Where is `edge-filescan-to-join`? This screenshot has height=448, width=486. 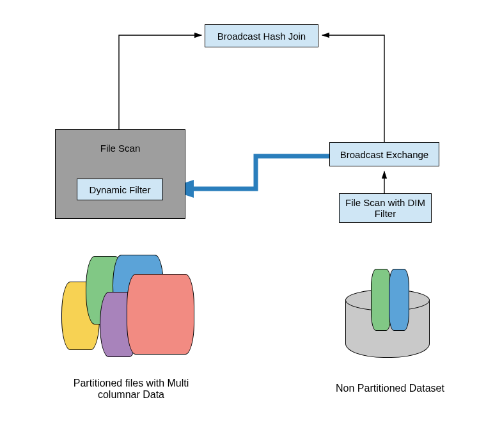
edge-filescan-to-join is located at coordinates (160, 82).